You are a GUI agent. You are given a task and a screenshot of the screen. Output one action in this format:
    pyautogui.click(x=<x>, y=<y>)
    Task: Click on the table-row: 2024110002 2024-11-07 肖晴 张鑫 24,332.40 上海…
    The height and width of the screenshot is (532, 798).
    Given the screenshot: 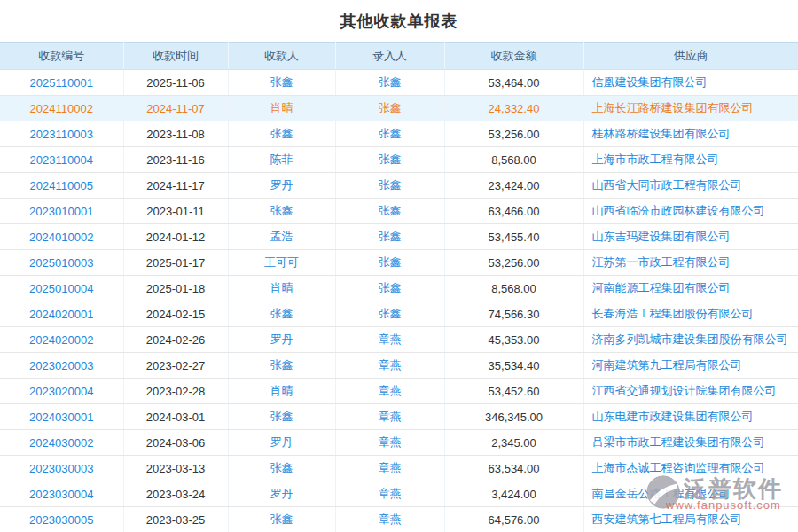 What is the action you would take?
    pyautogui.click(x=399, y=108)
    